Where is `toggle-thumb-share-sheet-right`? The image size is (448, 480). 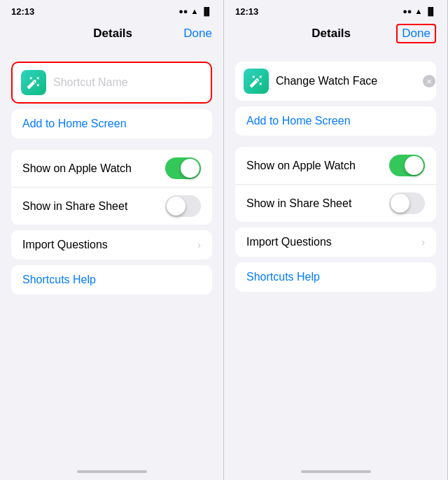 toggle-thumb-share-sheet-right is located at coordinates (400, 203).